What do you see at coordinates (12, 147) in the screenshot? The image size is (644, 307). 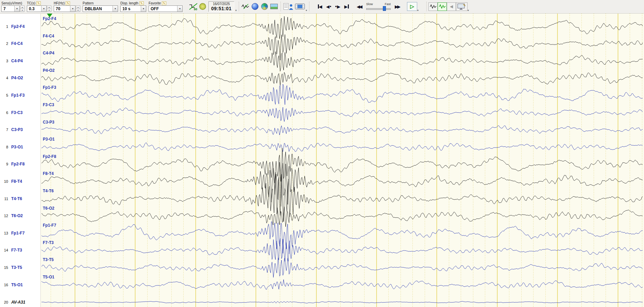 I see `channel-row: 8P3-O1` at bounding box center [12, 147].